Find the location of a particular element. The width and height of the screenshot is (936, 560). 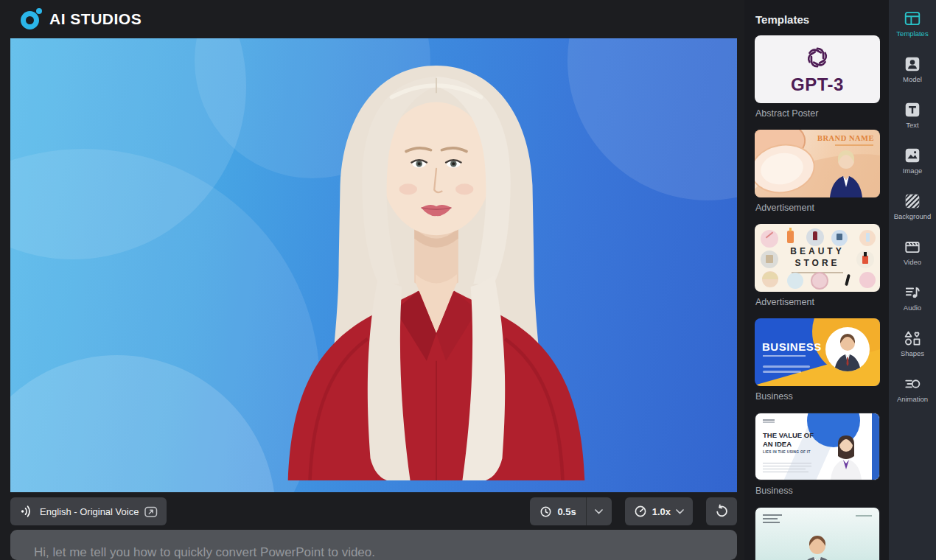

template-thumbnail-beauty-store: BEAUTY STORE is located at coordinates (817, 258).